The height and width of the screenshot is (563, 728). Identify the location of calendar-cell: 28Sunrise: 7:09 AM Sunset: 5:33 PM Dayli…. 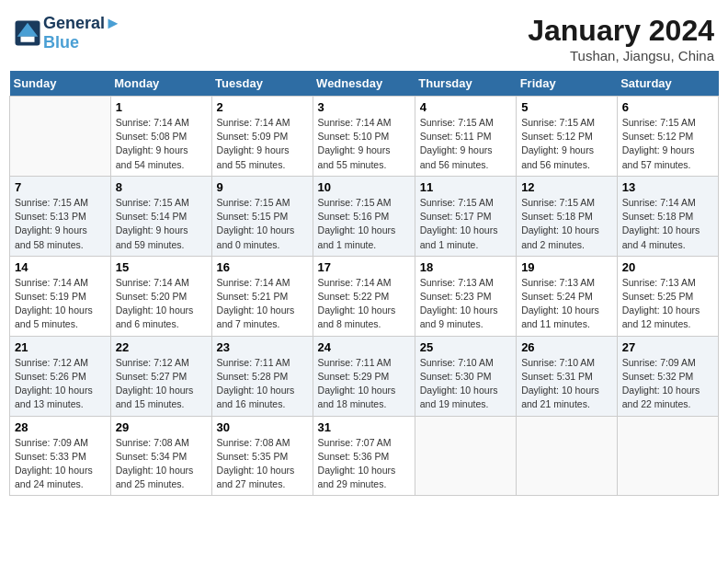
(61, 456).